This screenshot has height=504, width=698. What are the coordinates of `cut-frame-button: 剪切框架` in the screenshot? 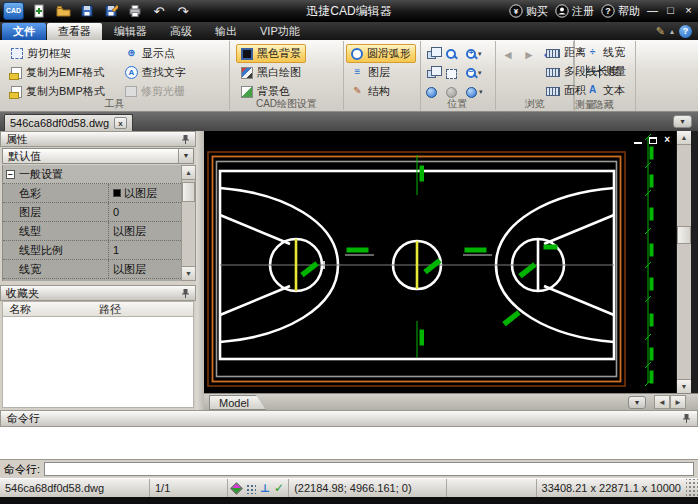 It's located at (58, 54).